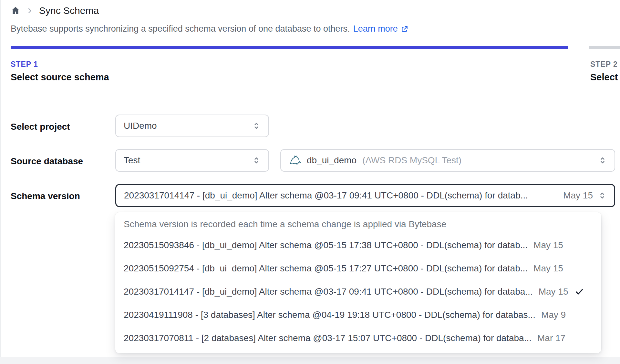 This screenshot has width=620, height=364. Describe the element at coordinates (605, 65) in the screenshot. I see `step-2-label: STEP 2` at that location.